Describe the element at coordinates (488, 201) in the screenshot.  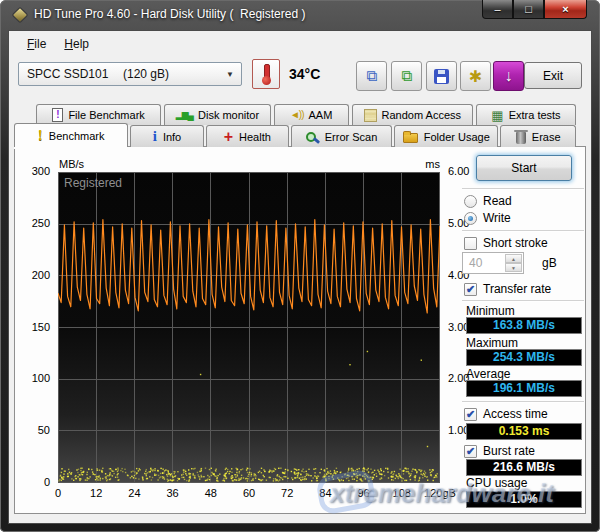
I see `read-radio: Read` at that location.